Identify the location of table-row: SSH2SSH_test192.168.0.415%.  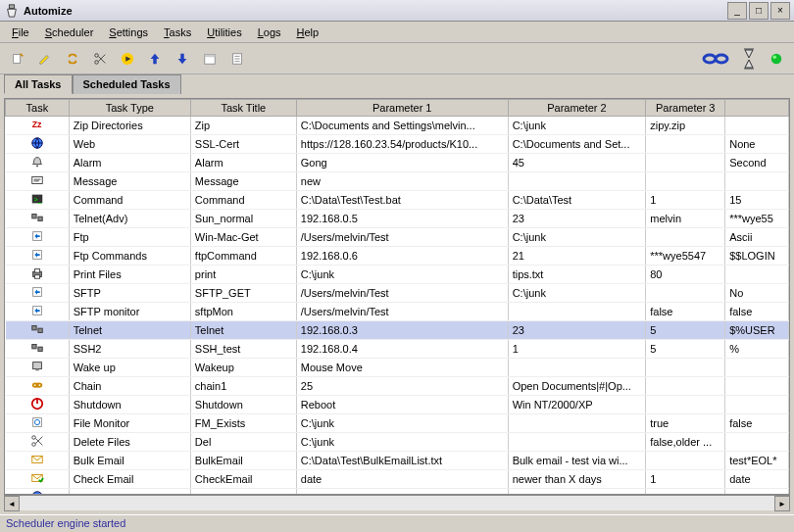
(398, 349).